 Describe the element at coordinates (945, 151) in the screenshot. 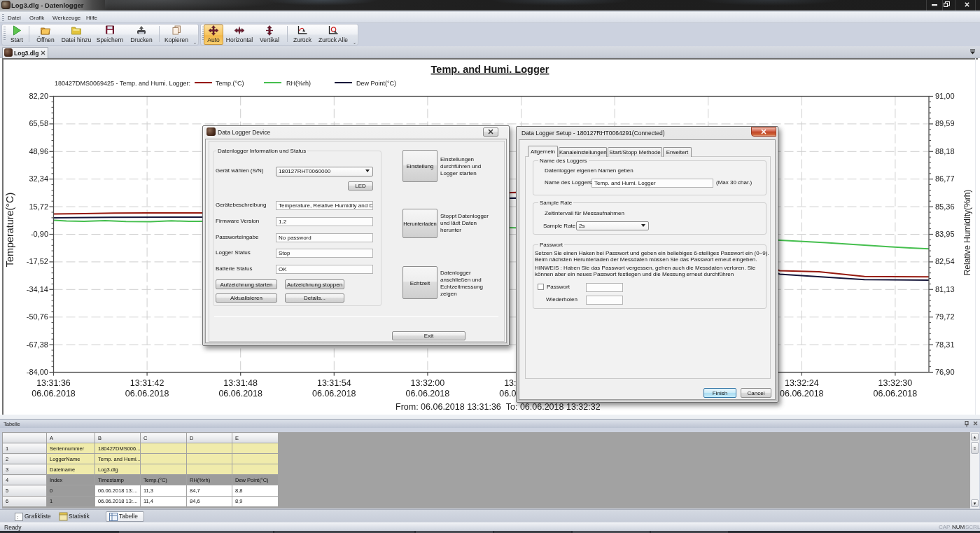

I see `svg-text: 88,18` at that location.